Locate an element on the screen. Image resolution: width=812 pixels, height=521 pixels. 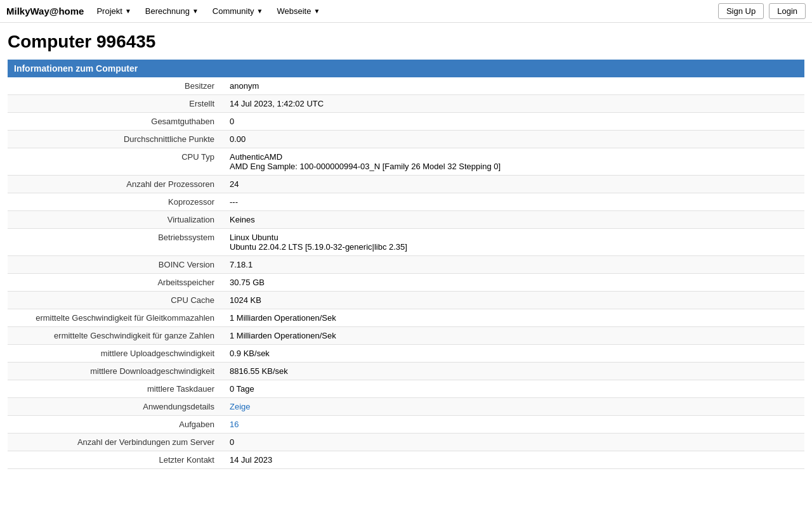
row-value: 7.18.1 is located at coordinates (514, 265).